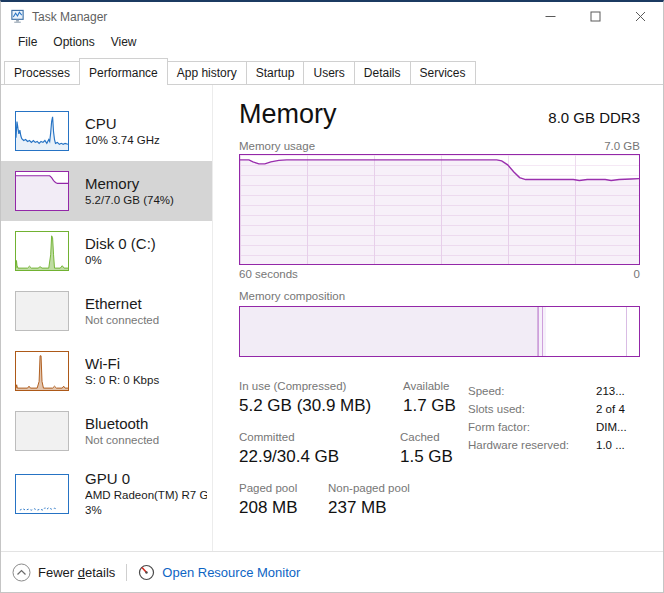  I want to click on memory-sparkline-icon, so click(42, 191).